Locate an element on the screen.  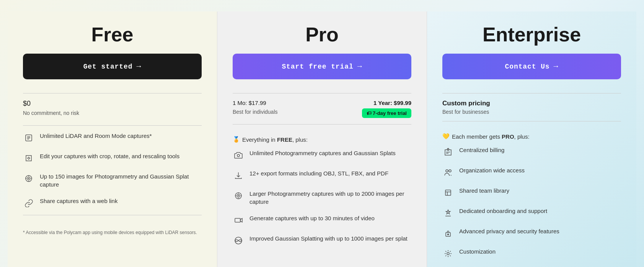
free-feature-text-1: Unlimited LiDAR and Room Mode captures* is located at coordinates (121, 136).